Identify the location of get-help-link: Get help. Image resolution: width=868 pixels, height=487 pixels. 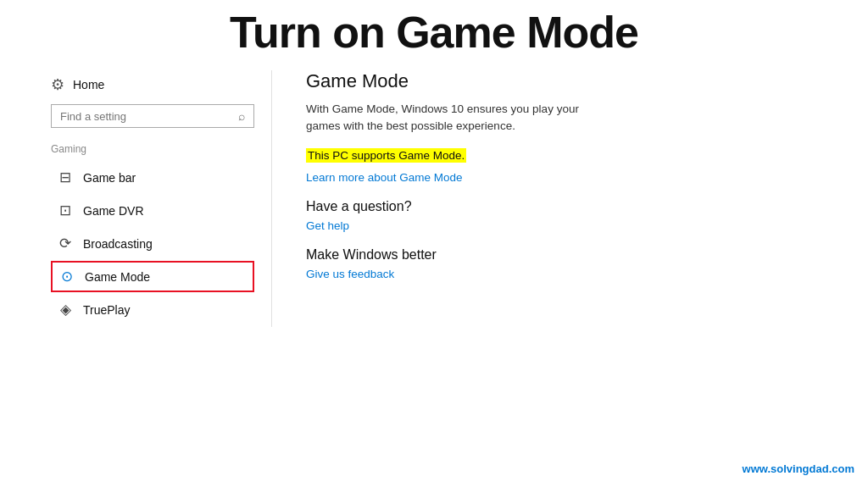
(561, 225).